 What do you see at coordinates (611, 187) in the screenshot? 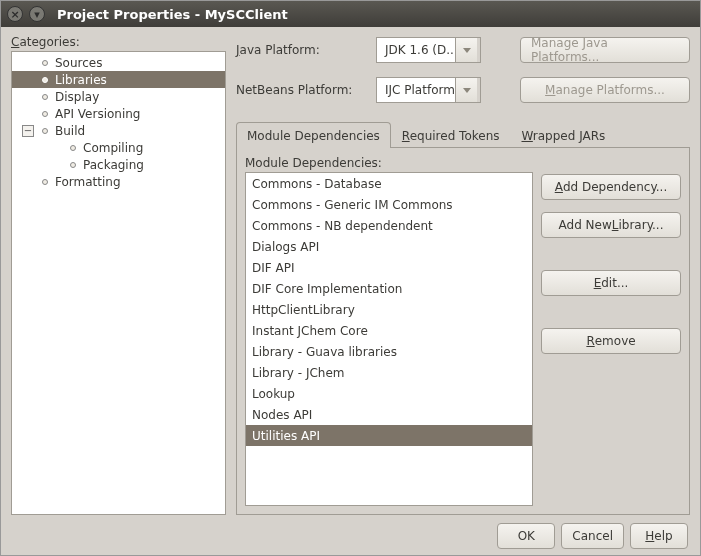
I see `add-dependency-button: Add Dependency...` at bounding box center [611, 187].